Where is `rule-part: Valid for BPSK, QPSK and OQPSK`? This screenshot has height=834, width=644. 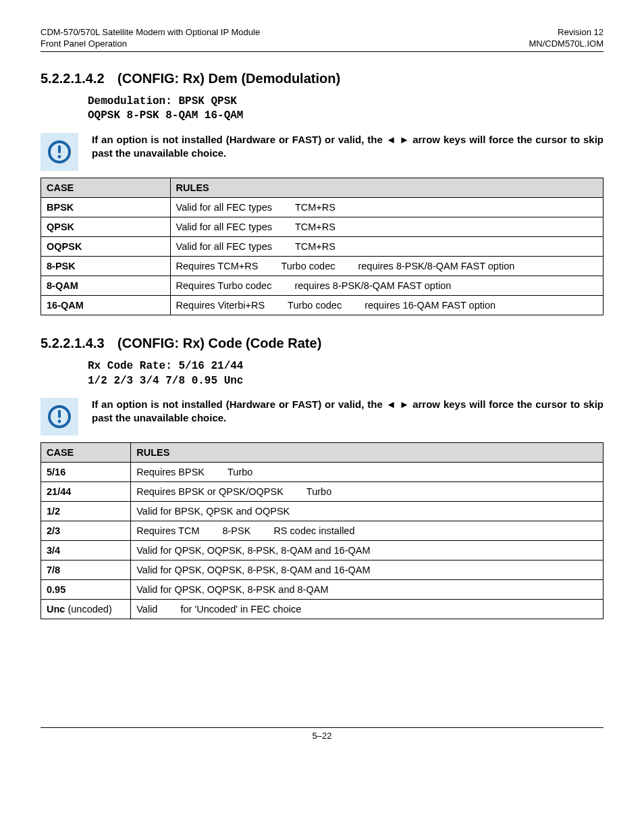
rule-part: Valid for BPSK, QPSK and OQPSK is located at coordinates (213, 511).